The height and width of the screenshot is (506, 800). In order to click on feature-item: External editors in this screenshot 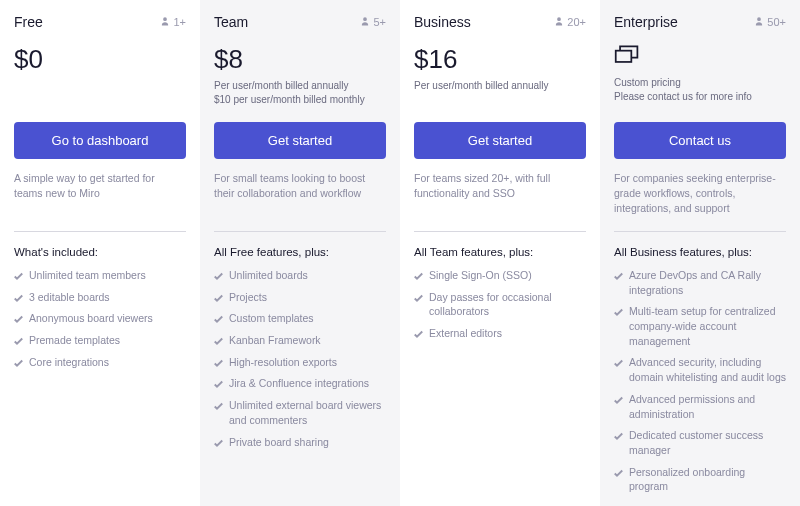, I will do `click(500, 334)`.